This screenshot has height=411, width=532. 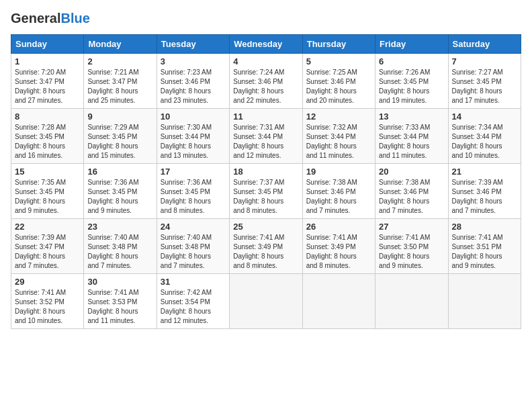 What do you see at coordinates (266, 246) in the screenshot?
I see `calendar-cell: 25Sunrise: 7:41 AMSunset: 3:49 PMDayligh…` at bounding box center [266, 246].